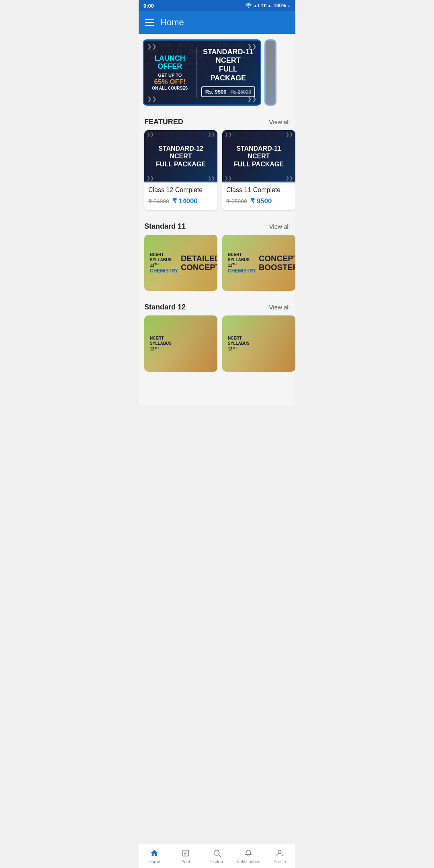 The image size is (434, 868). I want to click on banner-container: H₂O + NaOH → Na₂CO₃ + H₂ | CH₃COOH + NaO…, so click(217, 72).